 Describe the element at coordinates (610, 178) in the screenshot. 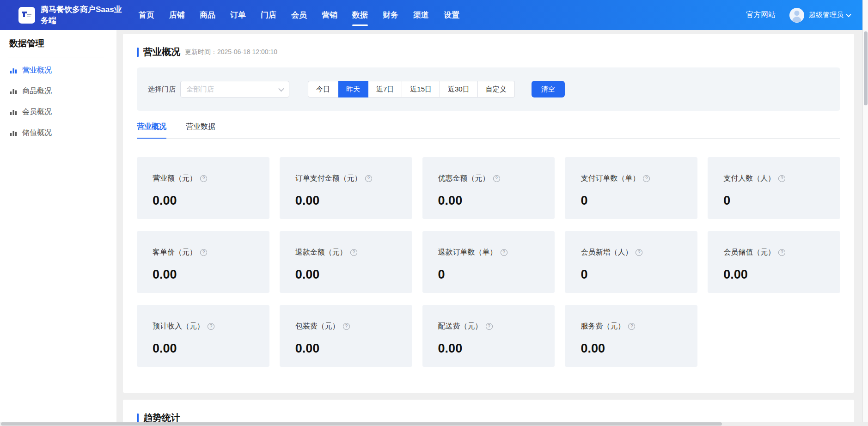

I see `stat-card-label-text: 支付订单数（单）` at that location.